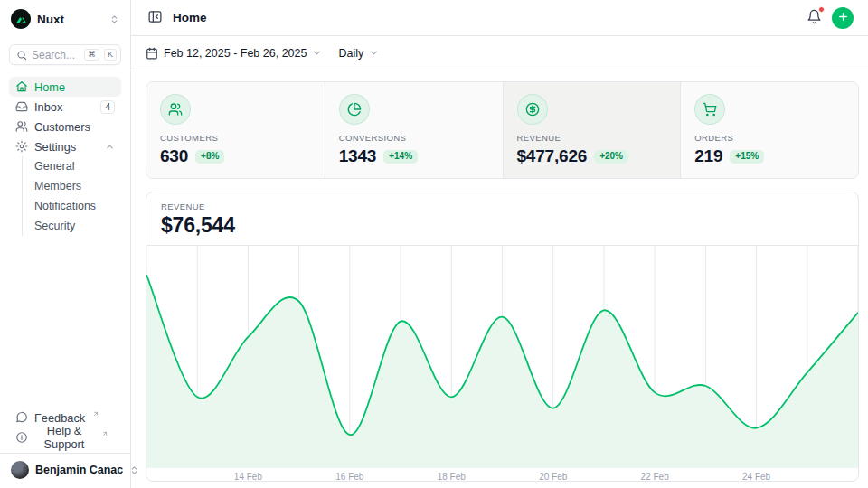 Image resolution: width=868 pixels, height=488 pixels. What do you see at coordinates (452, 477) in the screenshot?
I see `x-tick-label: 18 Feb` at bounding box center [452, 477].